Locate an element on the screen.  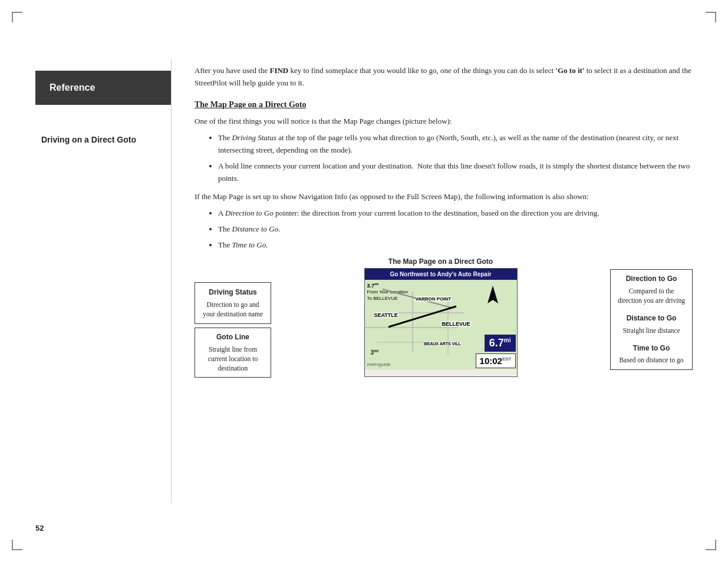
callout-goto-line: Goto Line Straight line from current loc… is located at coordinates (233, 352).